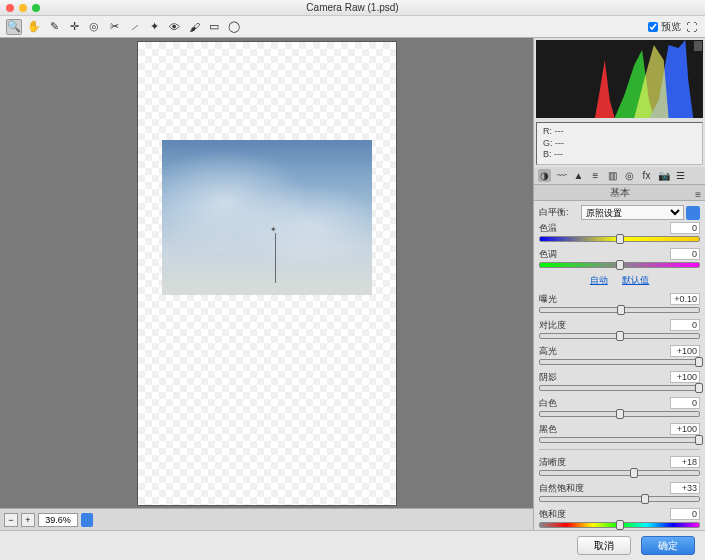  Describe the element at coordinates (36, 8) in the screenshot. I see `zoom-window-icon` at that location.